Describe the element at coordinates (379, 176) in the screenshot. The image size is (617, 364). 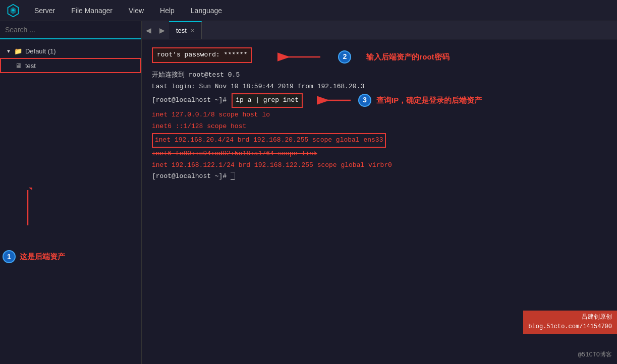
I see `terminal-prompt-2: [root@localhost ~]# █` at that location.